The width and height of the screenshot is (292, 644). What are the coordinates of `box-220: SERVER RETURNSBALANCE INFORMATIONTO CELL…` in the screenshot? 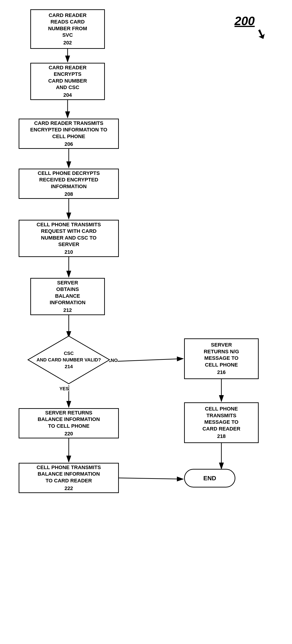 It's located at (69, 424).